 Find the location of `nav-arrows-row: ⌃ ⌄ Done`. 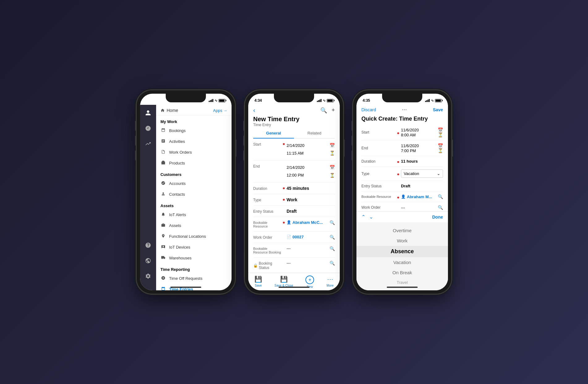

nav-arrows-row: ⌃ ⌄ Done is located at coordinates (402, 217).